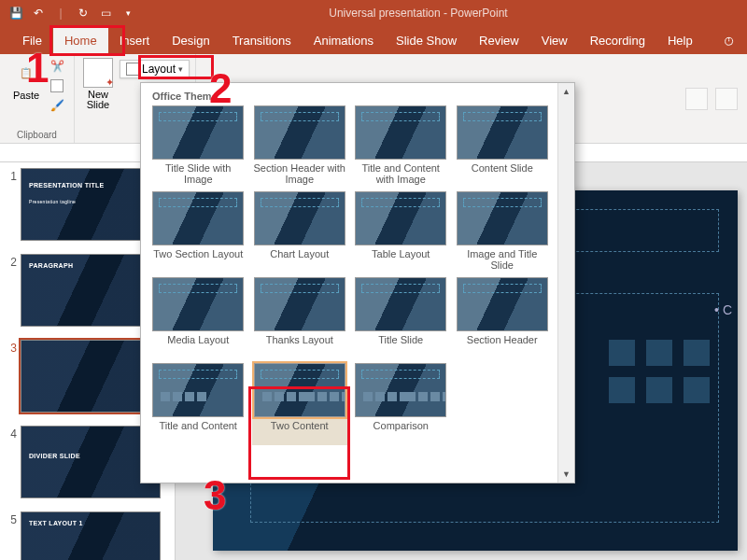  What do you see at coordinates (301, 147) in the screenshot?
I see `layout-option: Section Header with Image` at bounding box center [301, 147].